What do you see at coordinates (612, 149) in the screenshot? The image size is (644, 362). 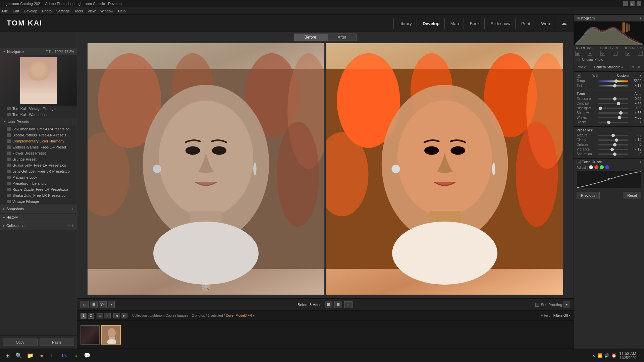 I see `vibrance-thumb` at bounding box center [612, 149].